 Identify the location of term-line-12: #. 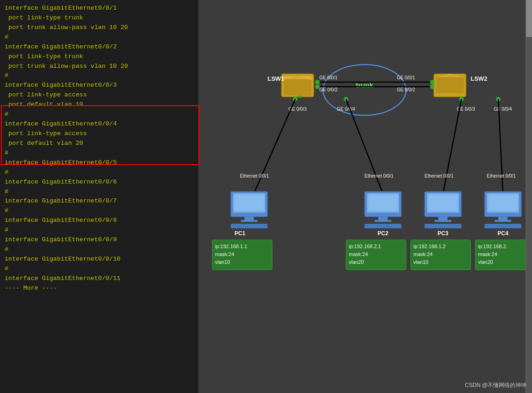
(102, 114).